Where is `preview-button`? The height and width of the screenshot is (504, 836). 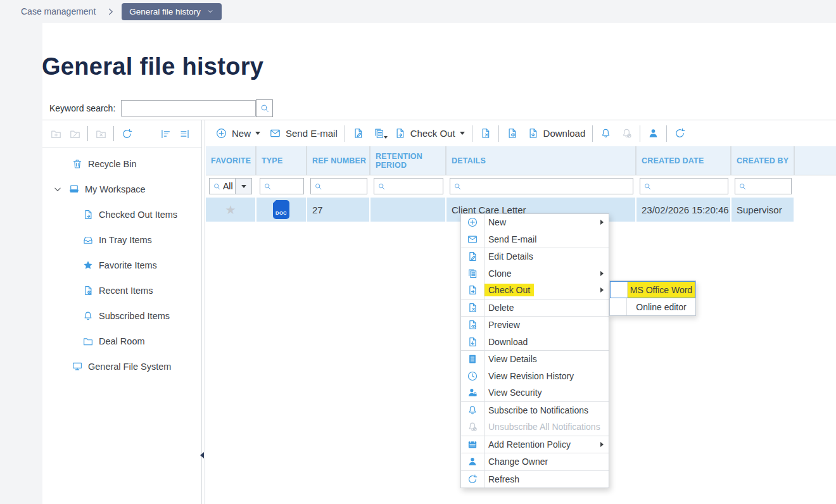 preview-button is located at coordinates (512, 133).